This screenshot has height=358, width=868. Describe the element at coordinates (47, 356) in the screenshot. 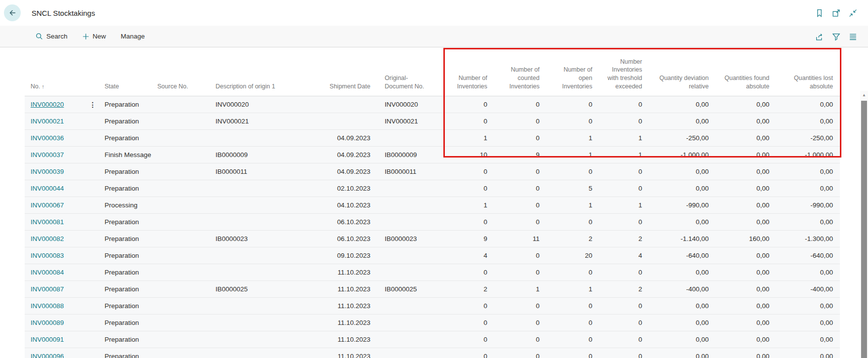

I see `record-link: INV000096` at that location.